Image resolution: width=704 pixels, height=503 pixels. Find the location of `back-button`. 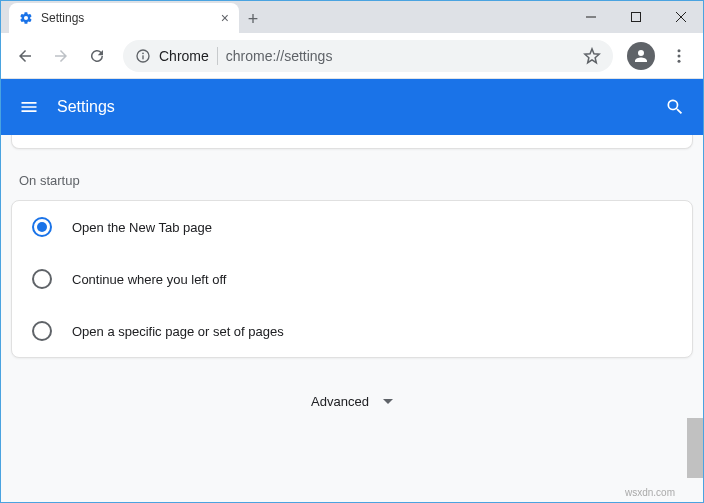

back-button is located at coordinates (25, 56).